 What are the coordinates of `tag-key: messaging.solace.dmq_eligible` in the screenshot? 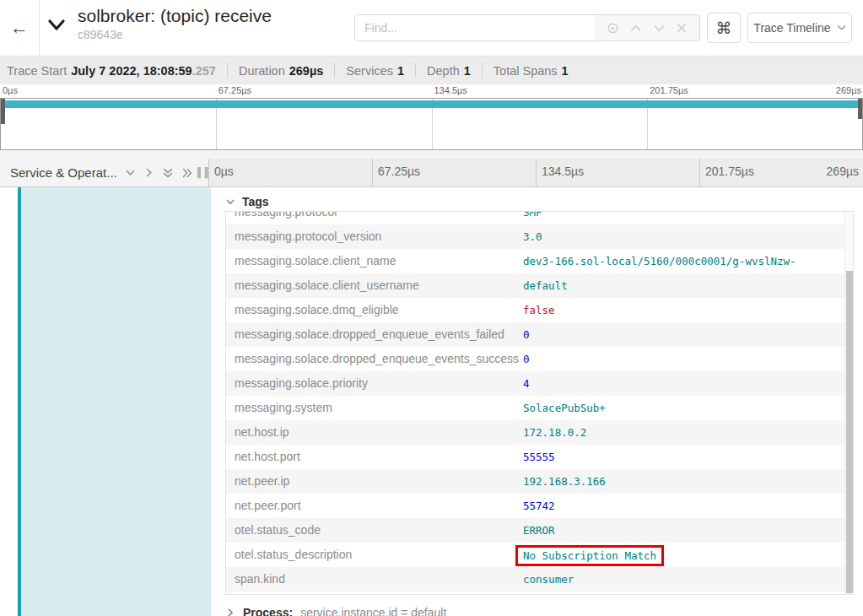 It's located at (317, 311).